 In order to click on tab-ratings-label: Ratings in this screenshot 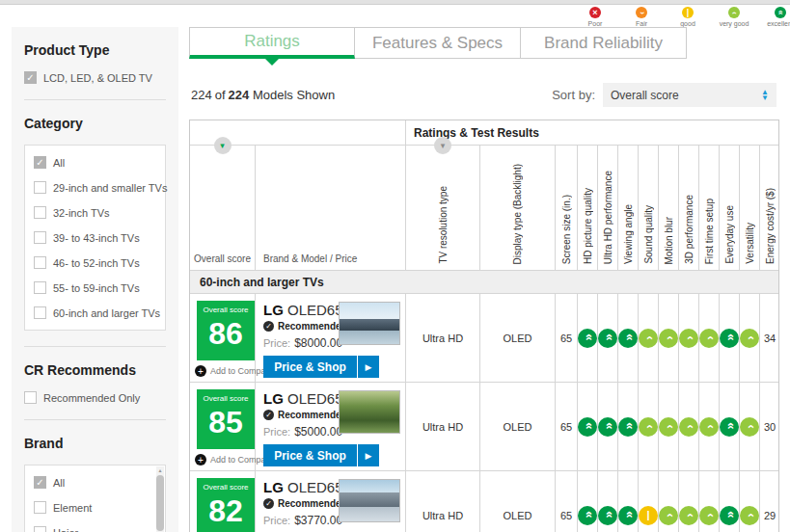, I will do `click(272, 41)`.